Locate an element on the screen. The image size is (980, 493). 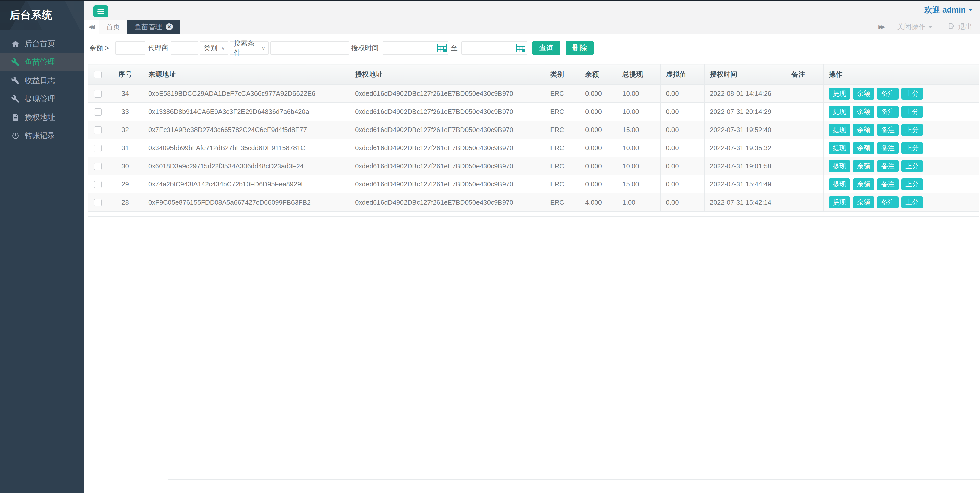
select-all-checkbox is located at coordinates (98, 75).